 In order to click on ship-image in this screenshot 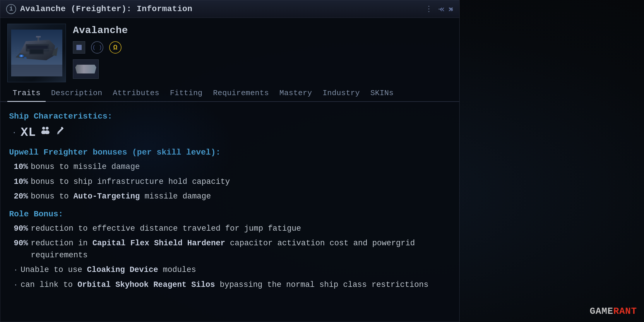, I will do `click(37, 53)`.